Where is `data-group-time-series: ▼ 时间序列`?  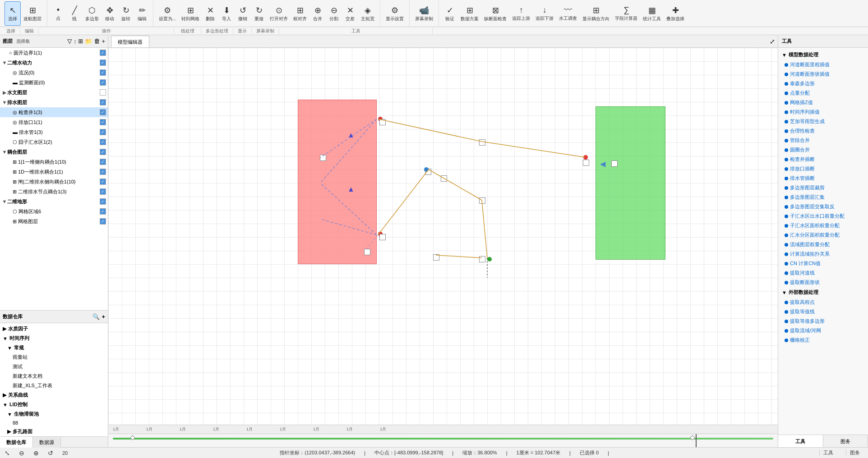
data-group-time-series: ▼ 时间序列 is located at coordinates (54, 338).